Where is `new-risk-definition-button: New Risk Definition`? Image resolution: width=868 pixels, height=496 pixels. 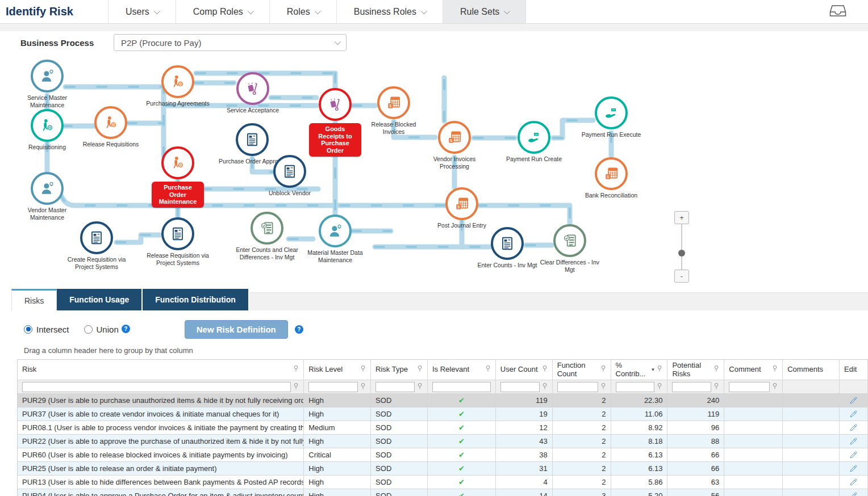
new-risk-definition-button: New Risk Definition is located at coordinates (236, 329).